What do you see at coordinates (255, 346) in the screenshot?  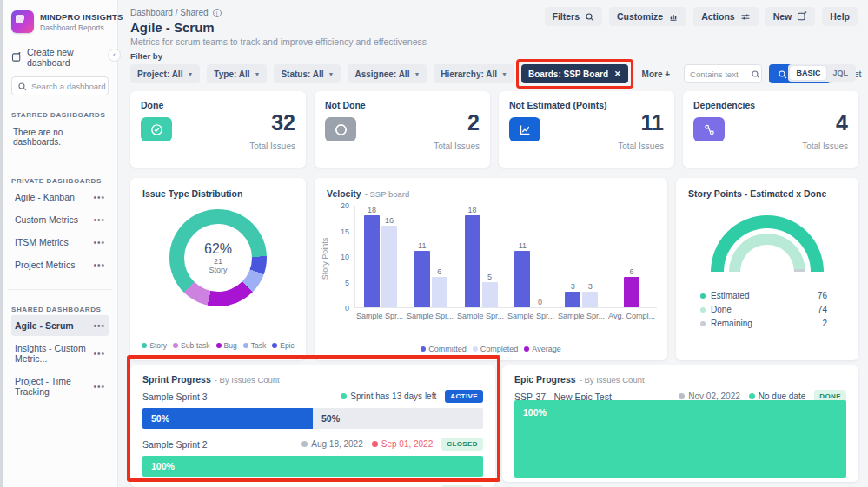 I see `legend-item: Task` at bounding box center [255, 346].